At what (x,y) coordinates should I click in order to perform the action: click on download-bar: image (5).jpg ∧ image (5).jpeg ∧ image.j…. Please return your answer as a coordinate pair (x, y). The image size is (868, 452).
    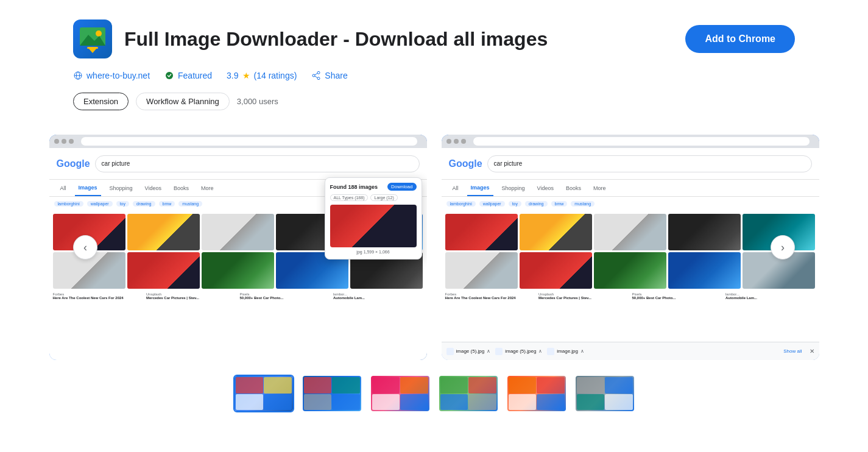
    Looking at the image, I should click on (630, 351).